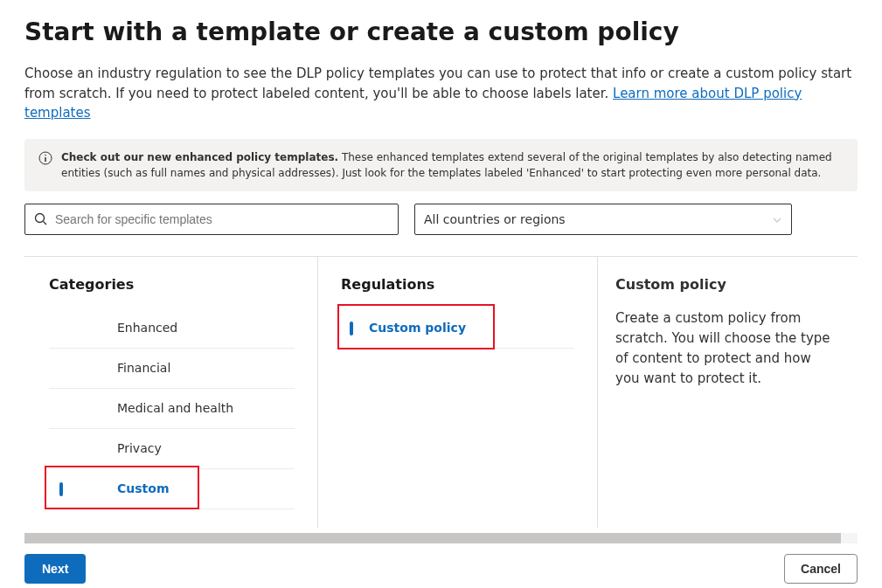 This screenshot has width=882, height=588. I want to click on regulation-custom-policy: Custom policy, so click(458, 329).